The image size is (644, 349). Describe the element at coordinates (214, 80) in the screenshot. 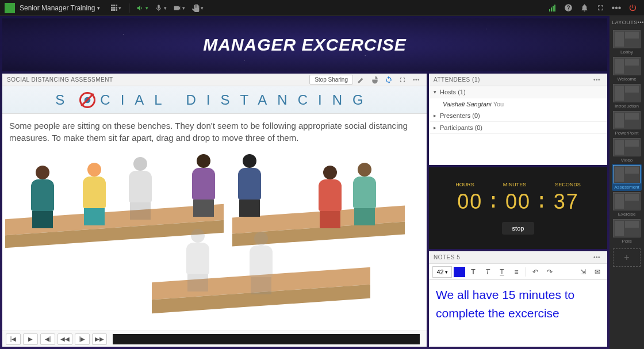

I see `share-pod-header: SOCIAL DISTANCING ASSESSMENT Stop Sharin…` at that location.